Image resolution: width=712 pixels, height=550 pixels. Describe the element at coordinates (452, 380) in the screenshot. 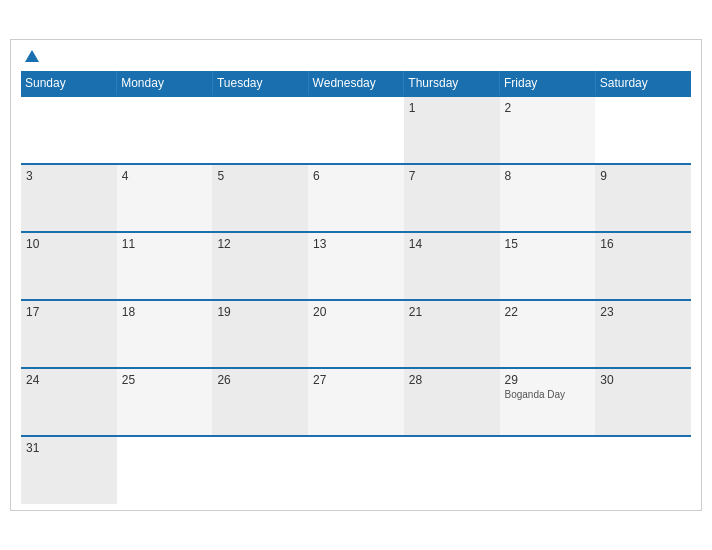

I see `day-number: 28` at that location.